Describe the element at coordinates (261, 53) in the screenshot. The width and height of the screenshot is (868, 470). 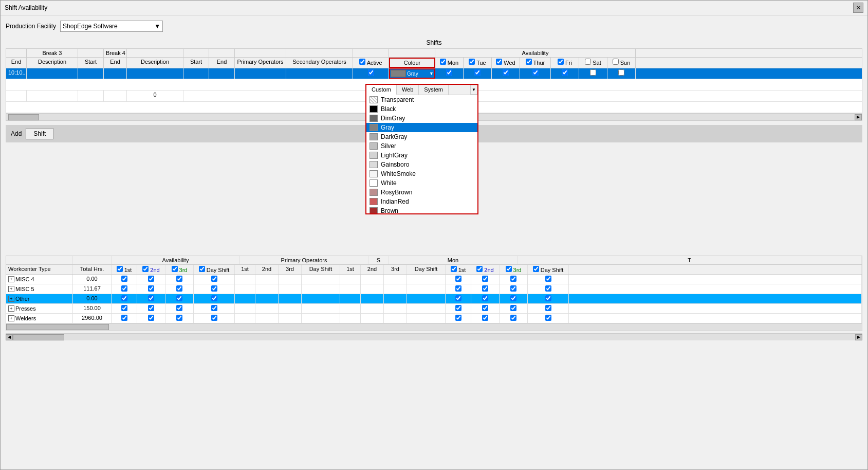
I see `header-spacer6` at that location.